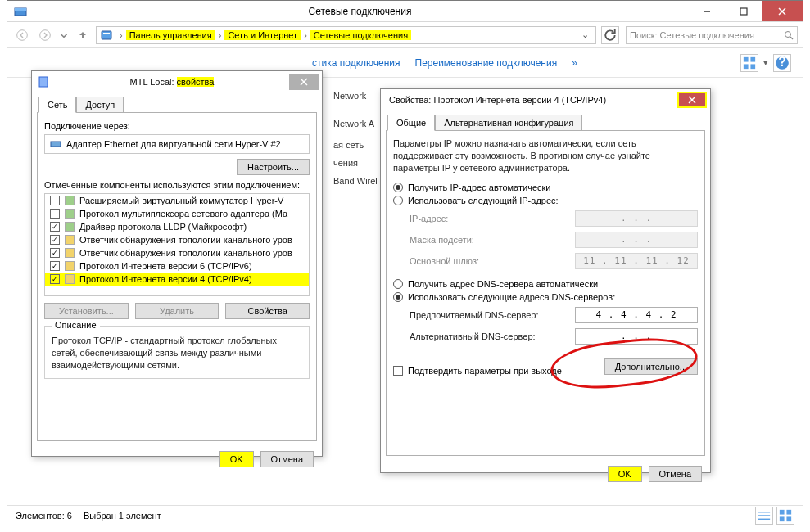  I want to click on cmd-rename: Переименование подключения, so click(486, 63).